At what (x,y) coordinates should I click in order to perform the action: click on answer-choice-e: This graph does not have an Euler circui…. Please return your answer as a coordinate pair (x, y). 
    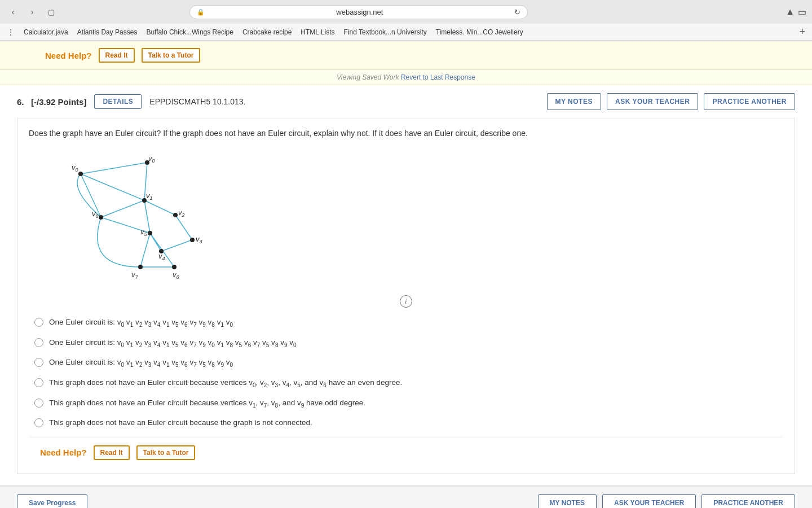
    Looking at the image, I should click on (406, 404).